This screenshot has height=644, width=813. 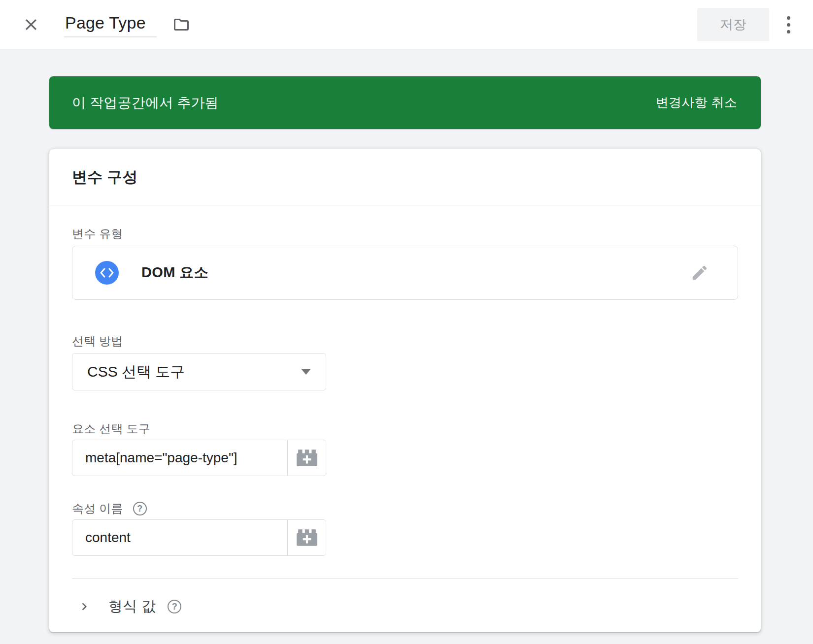 I want to click on element-selector-field, so click(x=199, y=458).